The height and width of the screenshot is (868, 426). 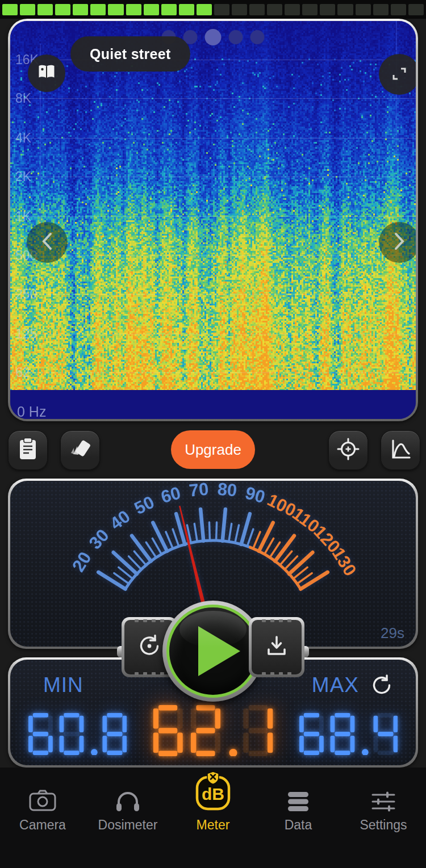 I want to click on tab-settings: Settings, so click(x=383, y=804).